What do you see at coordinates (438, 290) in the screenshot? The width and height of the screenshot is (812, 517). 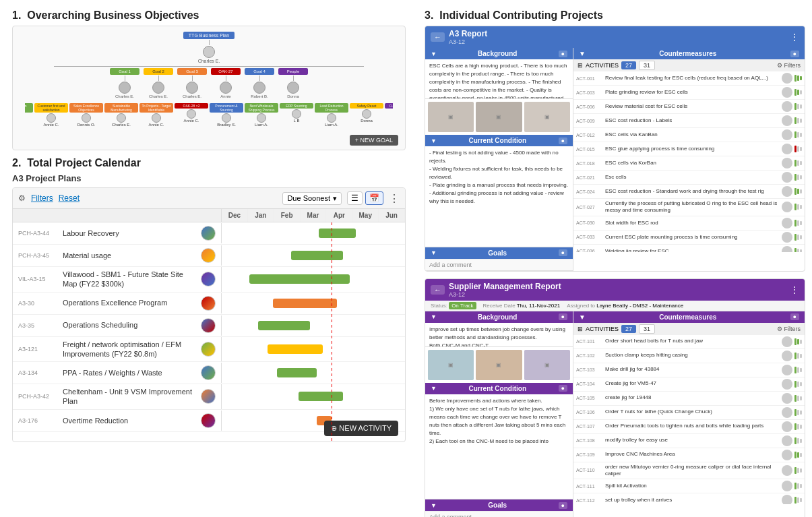 I see `a3-back-button-2: ←` at bounding box center [438, 290].